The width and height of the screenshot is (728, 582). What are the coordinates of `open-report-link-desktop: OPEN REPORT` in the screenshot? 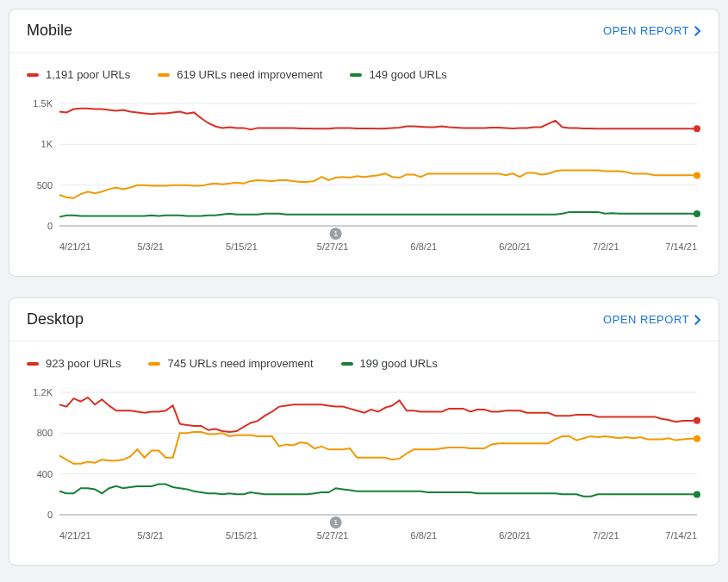 It's located at (652, 319).